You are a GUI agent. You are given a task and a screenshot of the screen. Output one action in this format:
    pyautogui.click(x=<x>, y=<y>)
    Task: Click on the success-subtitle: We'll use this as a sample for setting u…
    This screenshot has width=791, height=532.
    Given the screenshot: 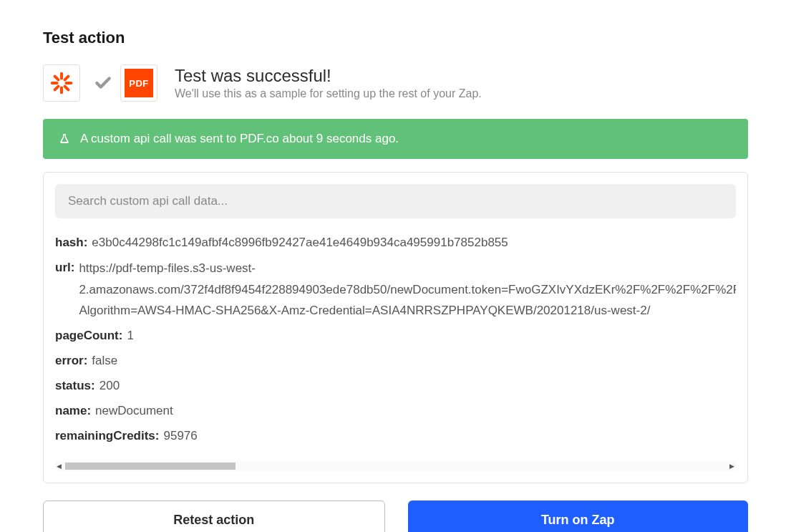 What is the action you would take?
    pyautogui.click(x=328, y=94)
    